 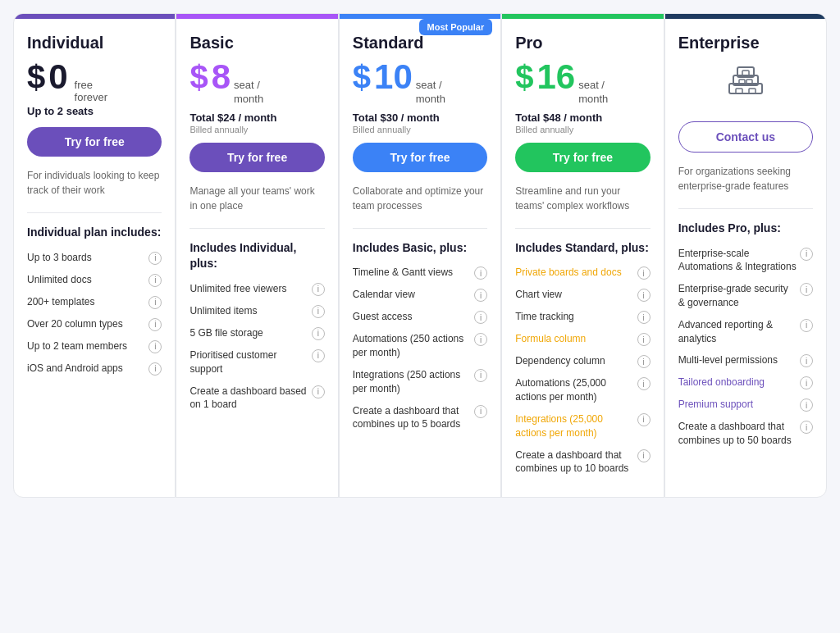 What do you see at coordinates (257, 228) in the screenshot?
I see `divider-basic` at bounding box center [257, 228].